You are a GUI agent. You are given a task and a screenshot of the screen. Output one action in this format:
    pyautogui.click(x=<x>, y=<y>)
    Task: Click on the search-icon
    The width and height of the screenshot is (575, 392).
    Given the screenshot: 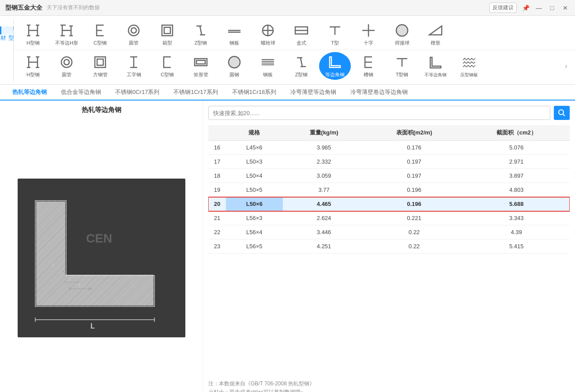 What is the action you would take?
    pyautogui.click(x=562, y=113)
    